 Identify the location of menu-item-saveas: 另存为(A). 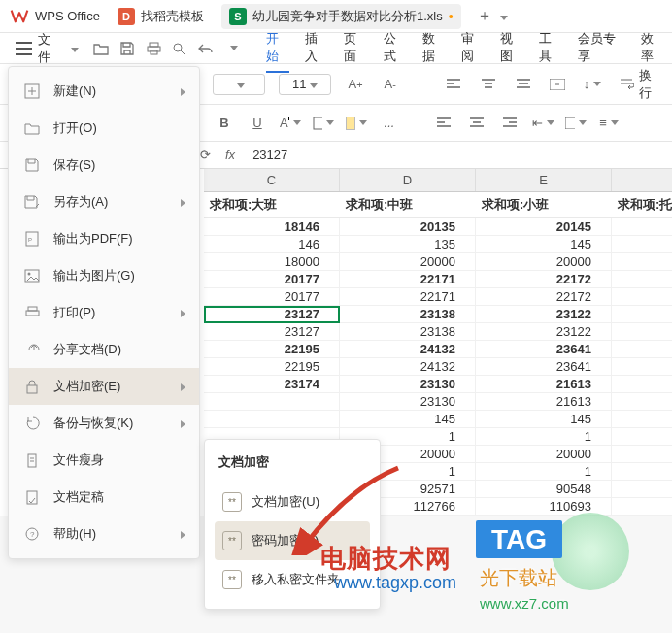
(104, 202).